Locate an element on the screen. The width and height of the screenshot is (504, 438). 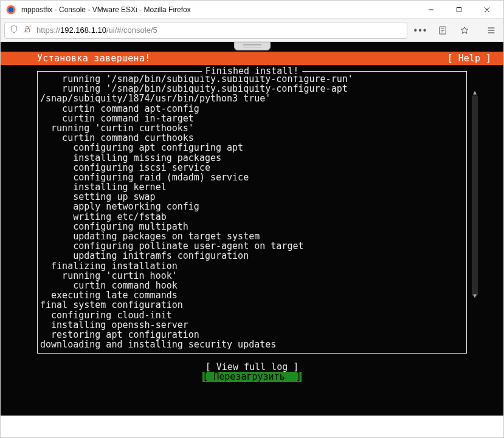
window-titlebar: mppostfix - Console - VMware ESXi - Mozi… is located at coordinates (252, 10).